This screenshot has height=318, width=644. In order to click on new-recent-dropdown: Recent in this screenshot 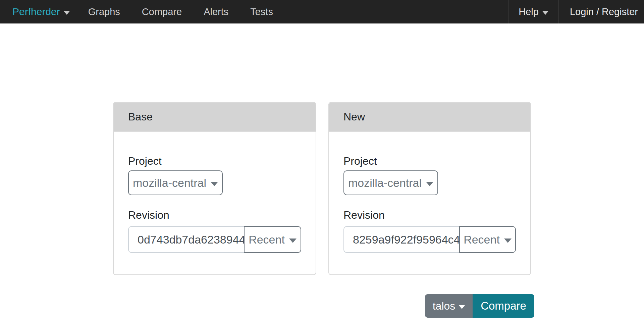, I will do `click(488, 240)`.